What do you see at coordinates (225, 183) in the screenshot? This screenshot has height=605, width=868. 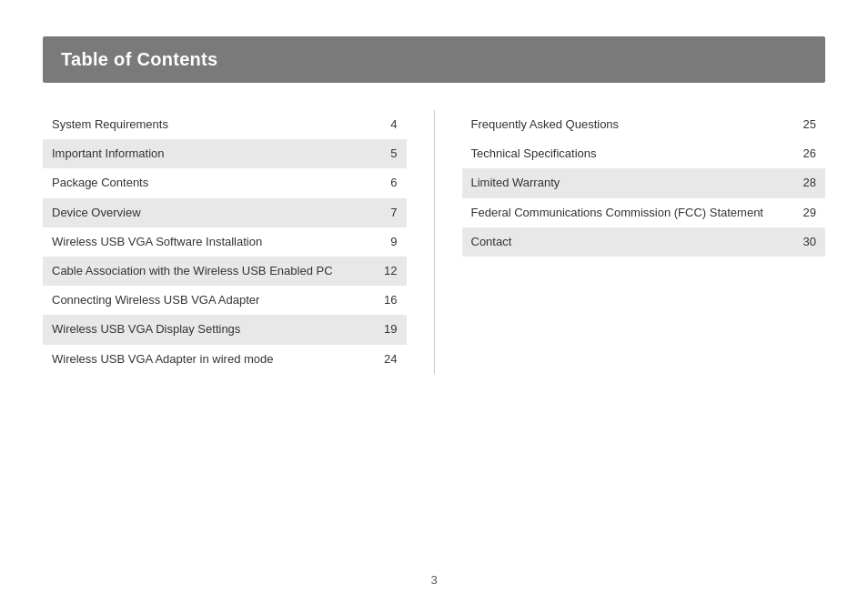 I see `toc-item: Package Contents6` at bounding box center [225, 183].